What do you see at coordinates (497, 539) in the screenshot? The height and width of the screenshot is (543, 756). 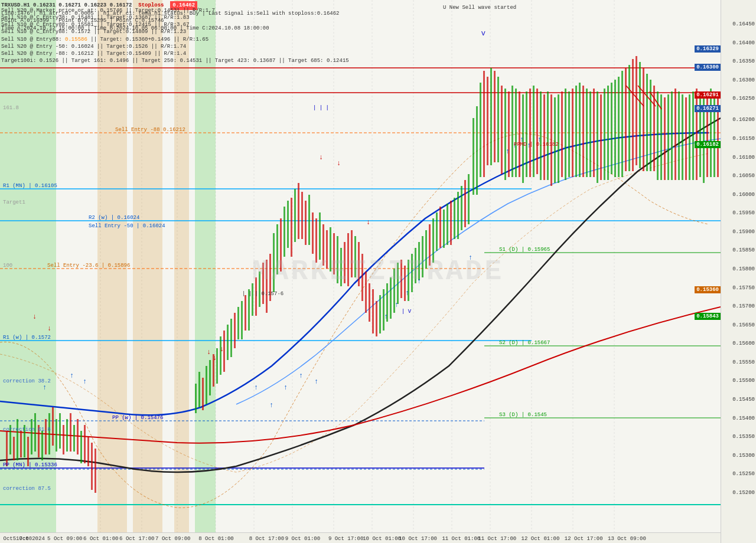 I see `time-tick: 11 Oct 17:00` at bounding box center [497, 539].